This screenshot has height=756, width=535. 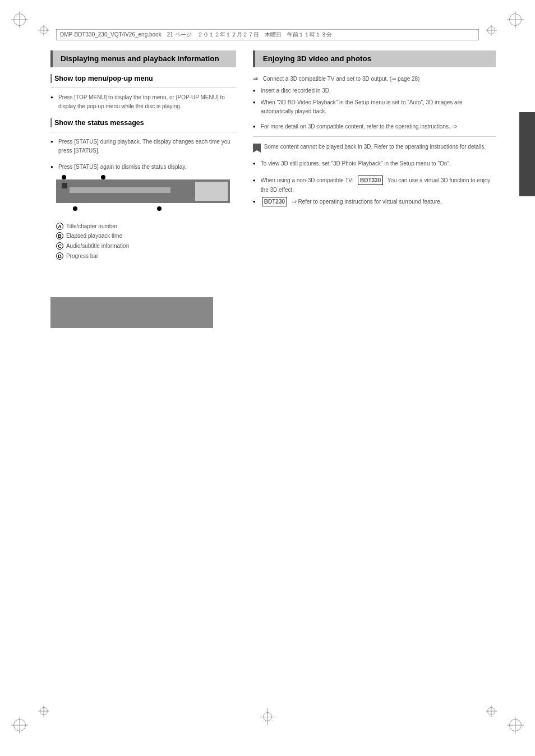 What do you see at coordinates (375, 202) in the screenshot?
I see `right-bullet-6: BDT230 ⇒ Refer to operating instructions…` at bounding box center [375, 202].